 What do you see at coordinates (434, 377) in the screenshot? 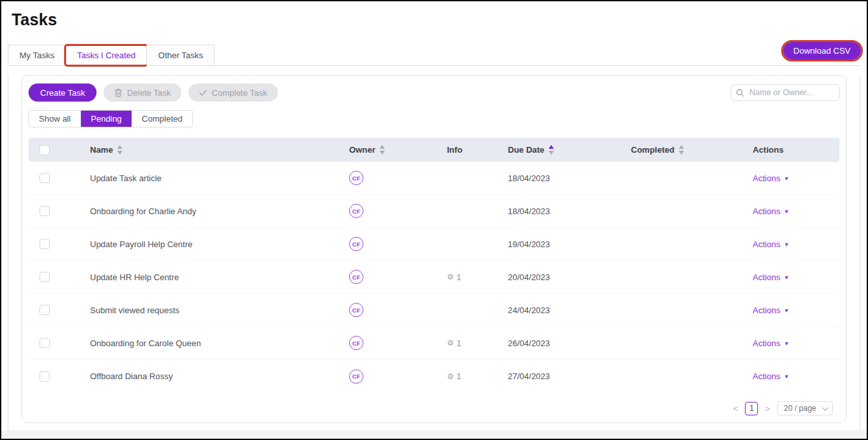
I see `table-row: Offboard Diana Rossy CF ⚙ 1 27/04/2023` at bounding box center [434, 377].